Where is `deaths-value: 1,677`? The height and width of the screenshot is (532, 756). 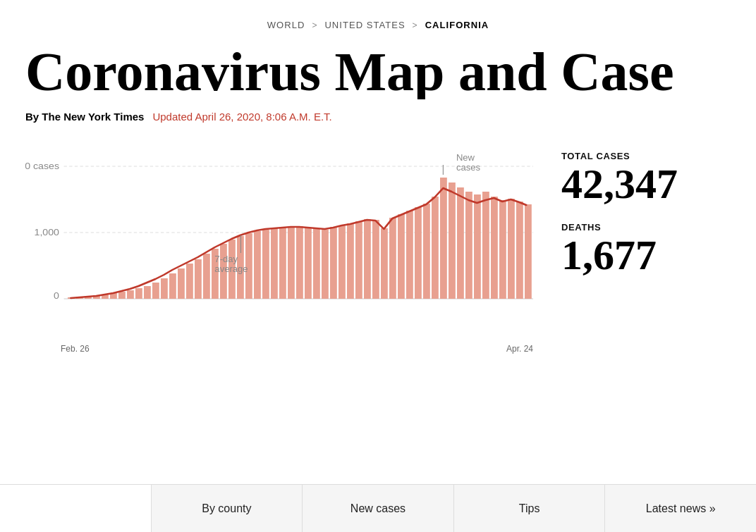
deaths-value: 1,677 is located at coordinates (646, 255).